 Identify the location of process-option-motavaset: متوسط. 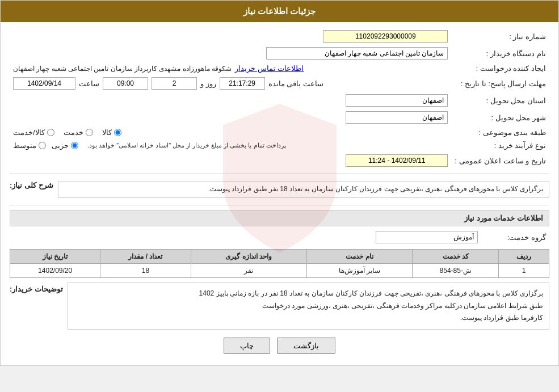
(30, 145).